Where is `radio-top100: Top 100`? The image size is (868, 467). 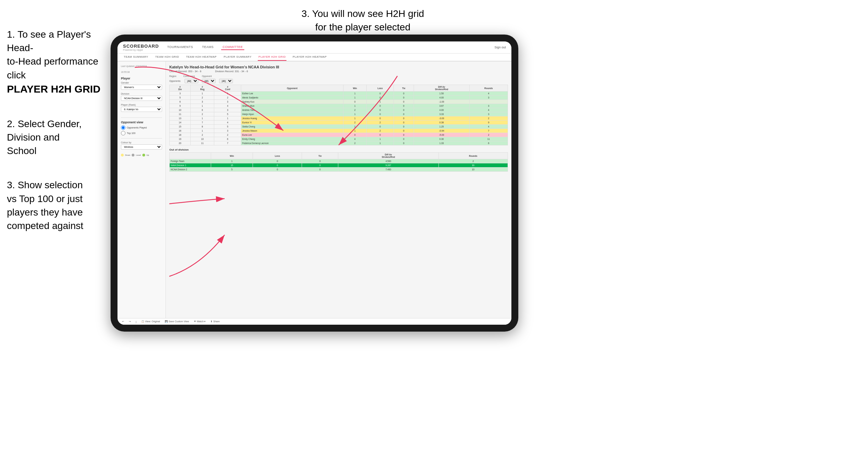 radio-top100: Top 100 is located at coordinates (142, 133).